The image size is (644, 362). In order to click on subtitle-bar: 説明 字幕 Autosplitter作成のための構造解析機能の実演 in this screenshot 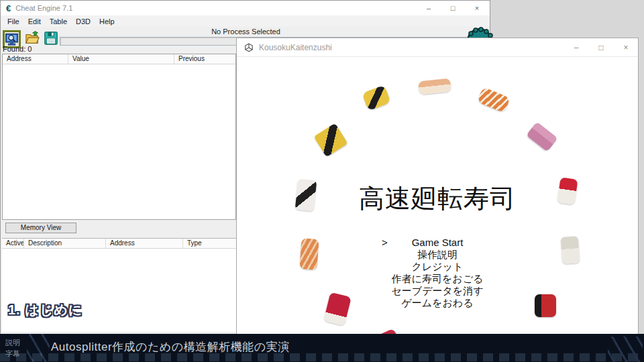, I will do `click(322, 348)`.